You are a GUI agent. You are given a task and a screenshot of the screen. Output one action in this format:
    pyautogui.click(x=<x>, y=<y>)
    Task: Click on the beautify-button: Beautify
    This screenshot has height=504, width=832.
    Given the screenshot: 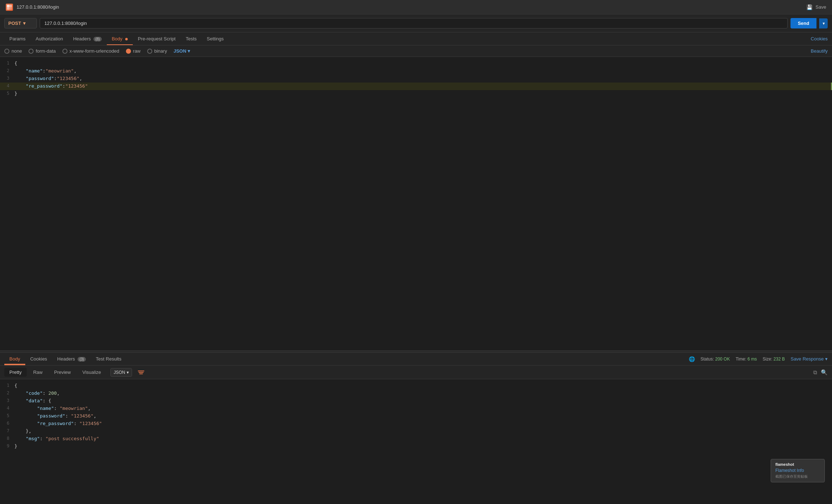 What is the action you would take?
    pyautogui.click(x=819, y=51)
    